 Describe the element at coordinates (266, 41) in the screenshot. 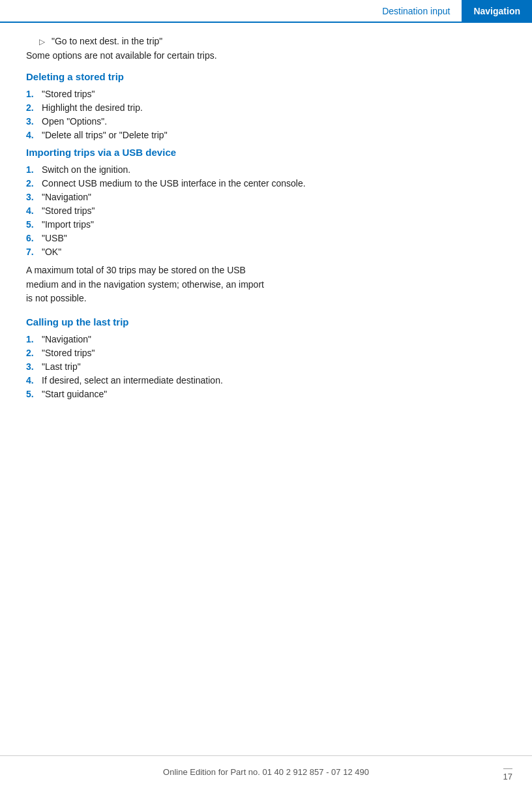

I see `intro-bullet: ▷ "Go to next dest. in the trip"` at that location.